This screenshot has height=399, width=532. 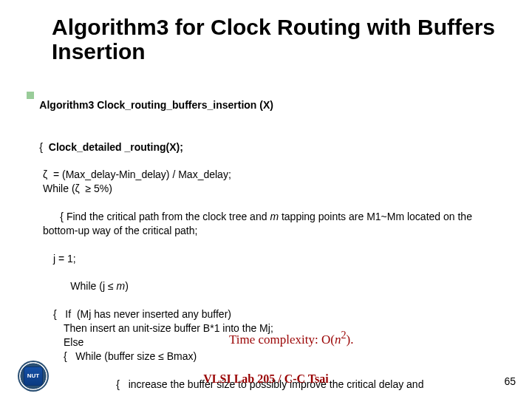 What do you see at coordinates (185, 105) in the screenshot?
I see `algo-header-name: Clock_routing_buffers_insertion (X)` at bounding box center [185, 105].